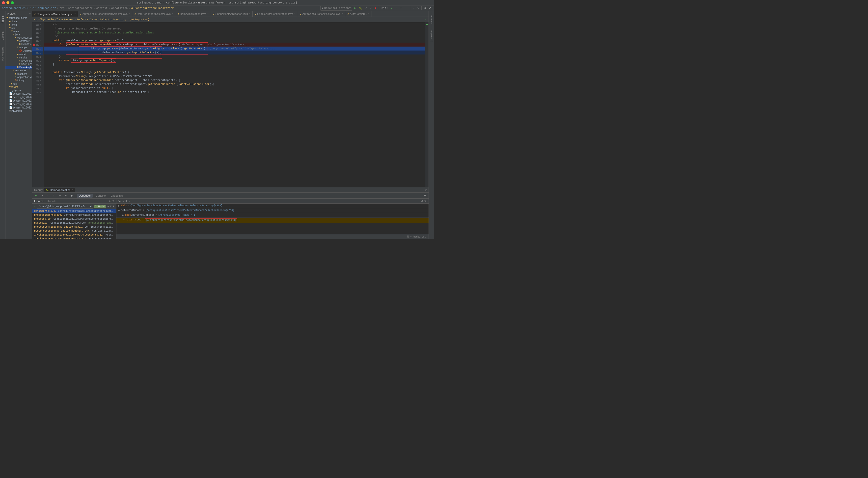 The height and width of the screenshot is (478, 868). What do you see at coordinates (113, 206) in the screenshot?
I see `filter-icon: ▼` at bounding box center [113, 206].